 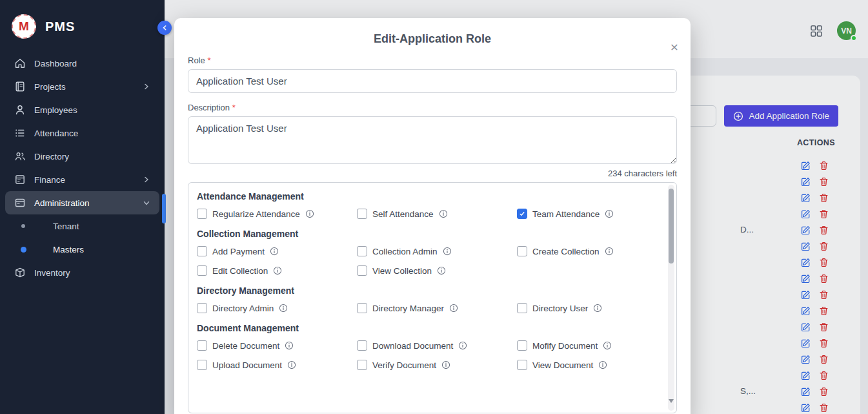 What do you see at coordinates (277, 346) in the screenshot?
I see `permission-item: Delete Document` at bounding box center [277, 346].